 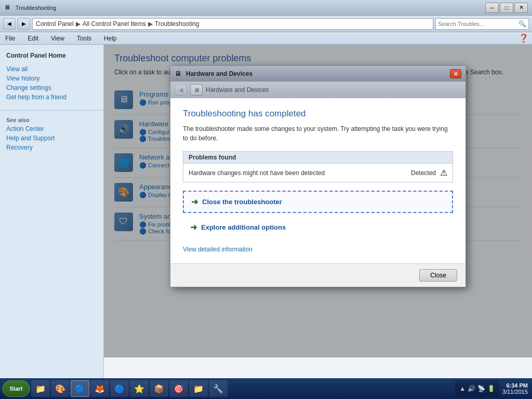 I want to click on sidebar-section-main: Control Panel Home View all View history…, so click(x=52, y=76).